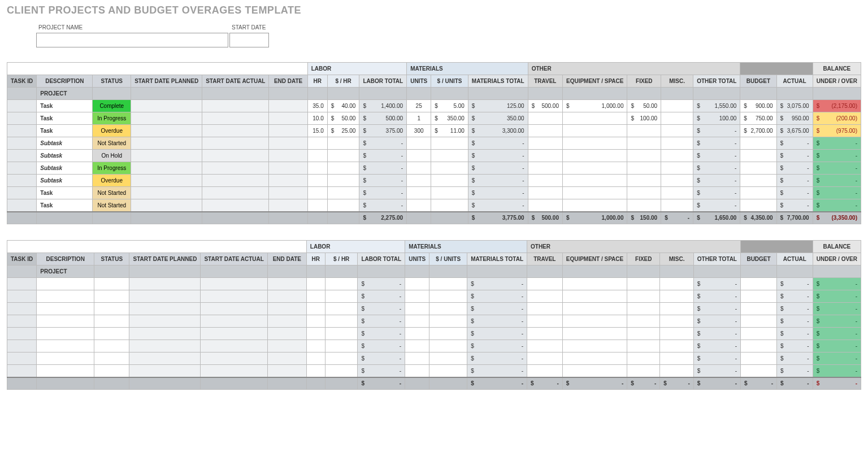 The height and width of the screenshot is (470, 868). What do you see at coordinates (434, 143) in the screenshot?
I see `table-row: Subtask Not Started $- $- $- $- $-` at bounding box center [434, 143].